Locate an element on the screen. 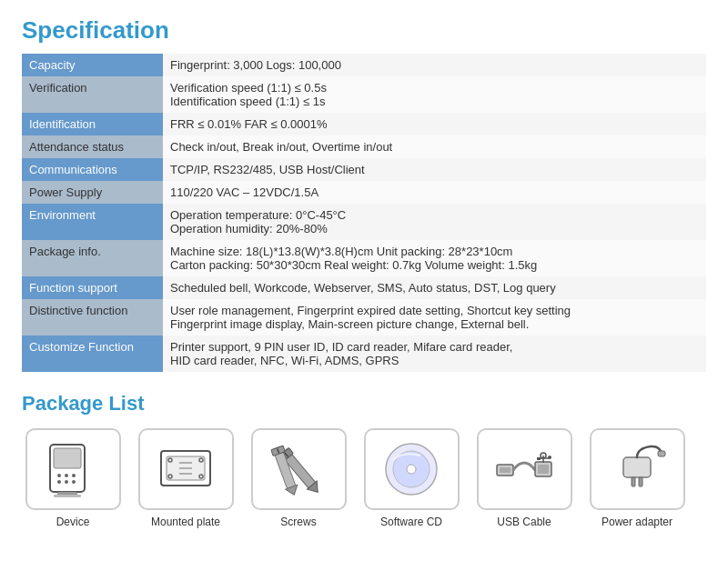  package-label-2: Screws is located at coordinates (298, 522).